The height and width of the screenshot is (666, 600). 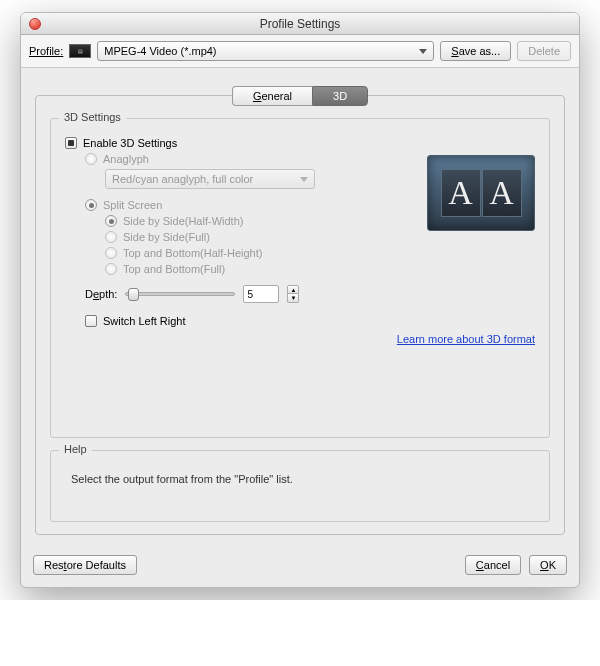 What do you see at coordinates (266, 51) in the screenshot?
I see `profile-select: MPEG-4 Video (*.mp4)` at bounding box center [266, 51].